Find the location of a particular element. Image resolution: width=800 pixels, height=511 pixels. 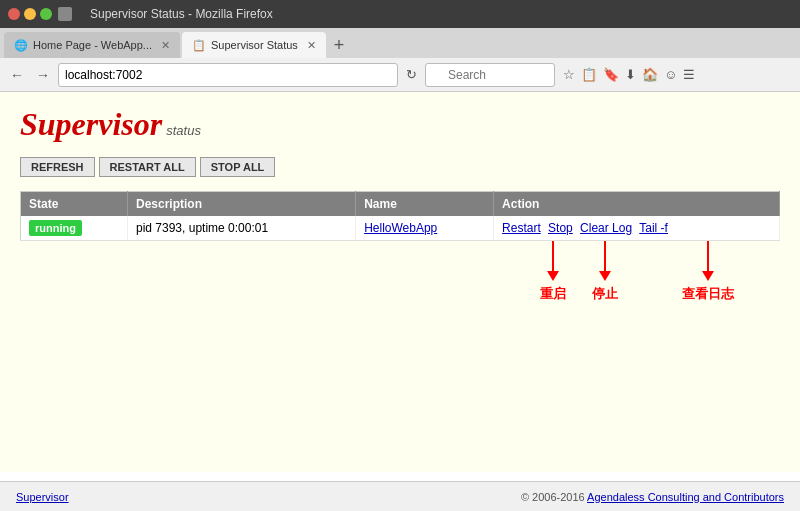

col-action: Action is located at coordinates (637, 204).